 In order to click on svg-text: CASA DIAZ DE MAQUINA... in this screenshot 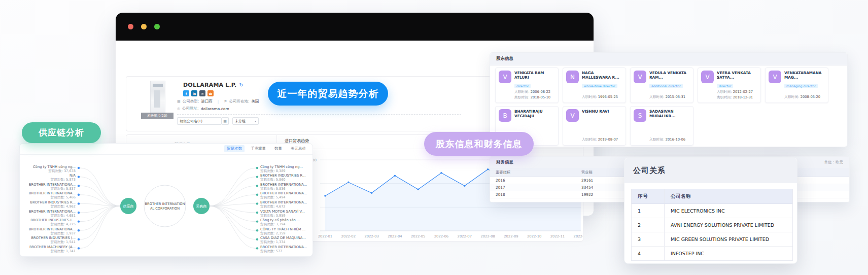, I will do `click(283, 238)`.